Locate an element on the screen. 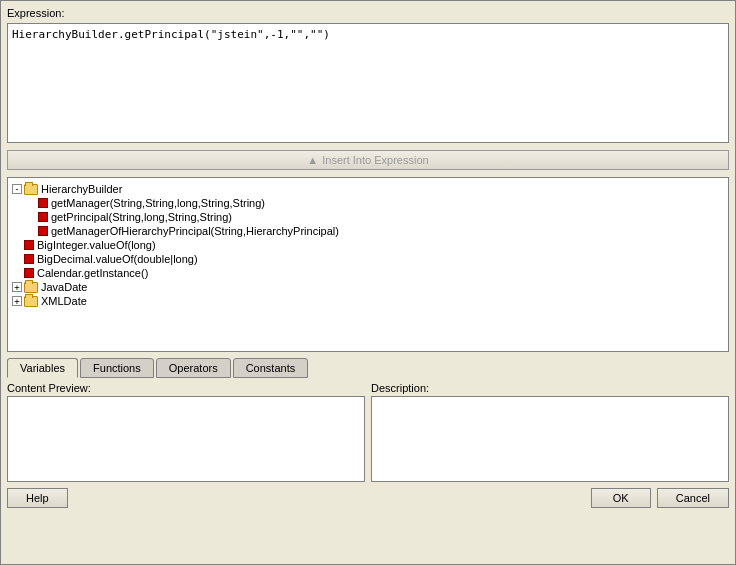 The image size is (736, 565). tree-item-hierarchy-builder: - HierarchyBuilder is located at coordinates (368, 189).